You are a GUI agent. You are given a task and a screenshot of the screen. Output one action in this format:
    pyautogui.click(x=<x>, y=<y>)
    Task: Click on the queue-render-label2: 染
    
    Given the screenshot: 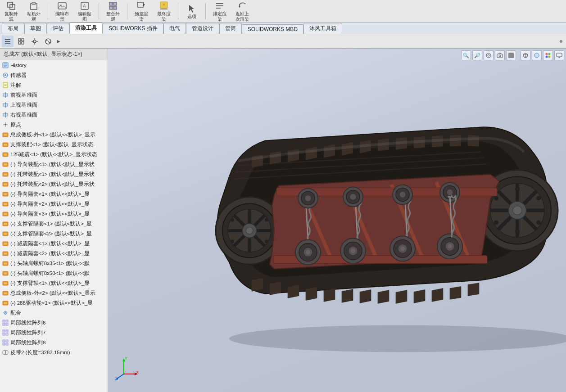 What is the action you would take?
    pyautogui.click(x=220, y=19)
    